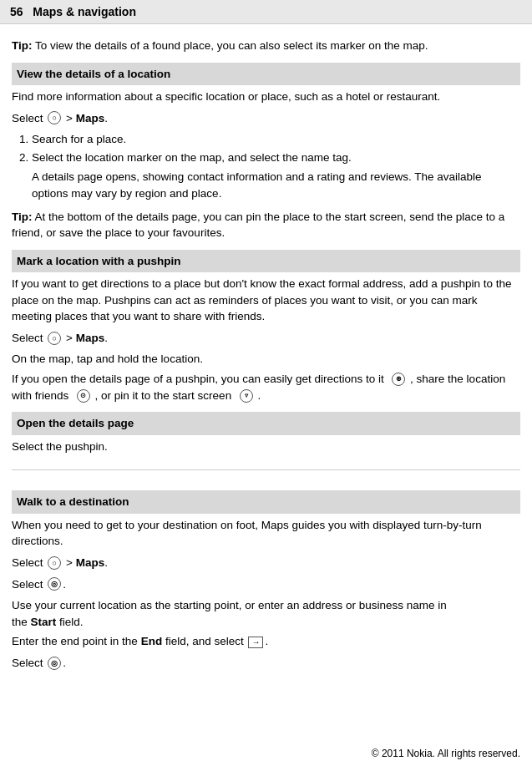 This screenshot has width=532, height=766. I want to click on section4-arrow-icon: →, so click(256, 642).